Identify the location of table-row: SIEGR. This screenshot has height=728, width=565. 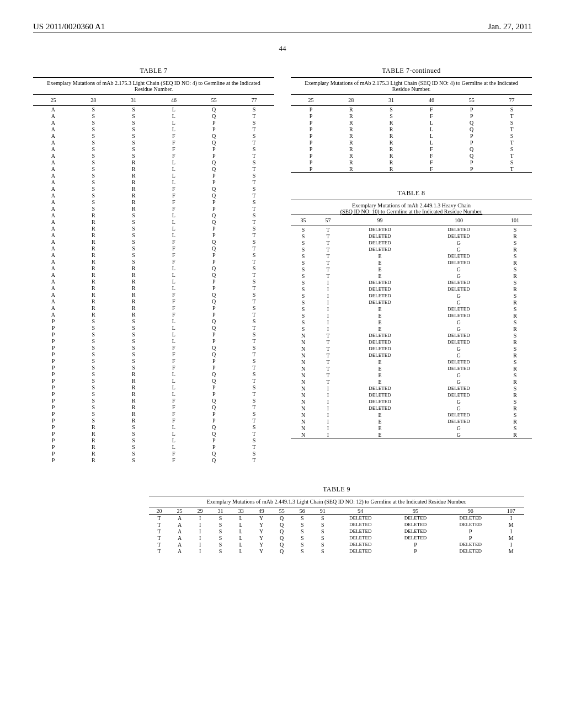
(412, 329).